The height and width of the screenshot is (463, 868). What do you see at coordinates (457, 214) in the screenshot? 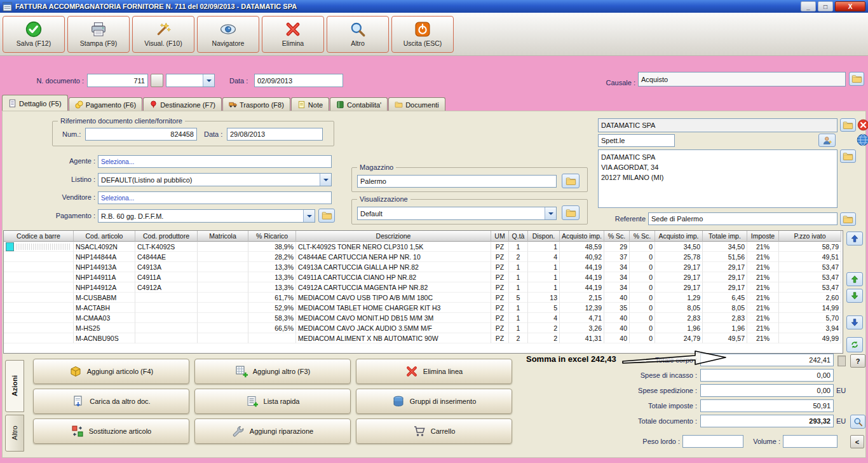
I see `visualizzazione-select: Default` at bounding box center [457, 214].